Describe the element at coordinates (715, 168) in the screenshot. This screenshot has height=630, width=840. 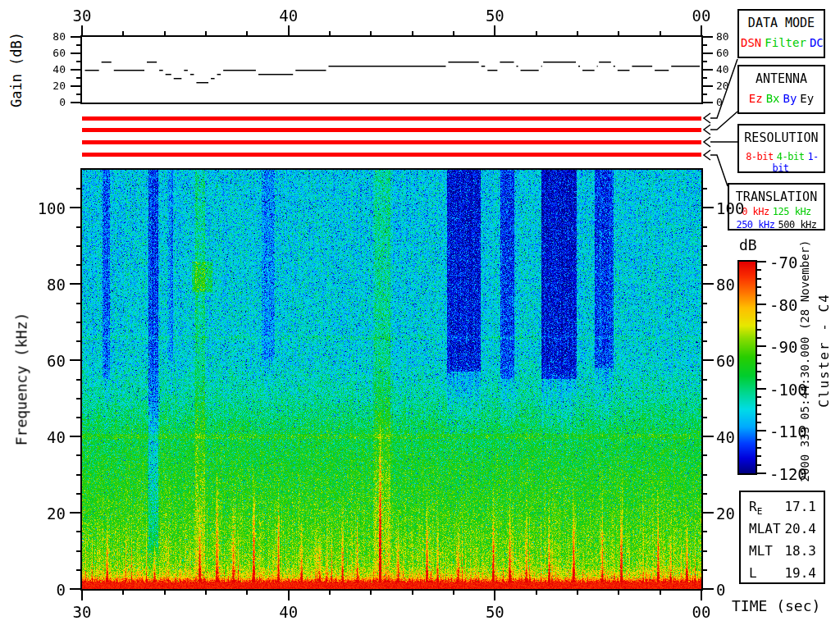
I see `arrow-translation` at that location.